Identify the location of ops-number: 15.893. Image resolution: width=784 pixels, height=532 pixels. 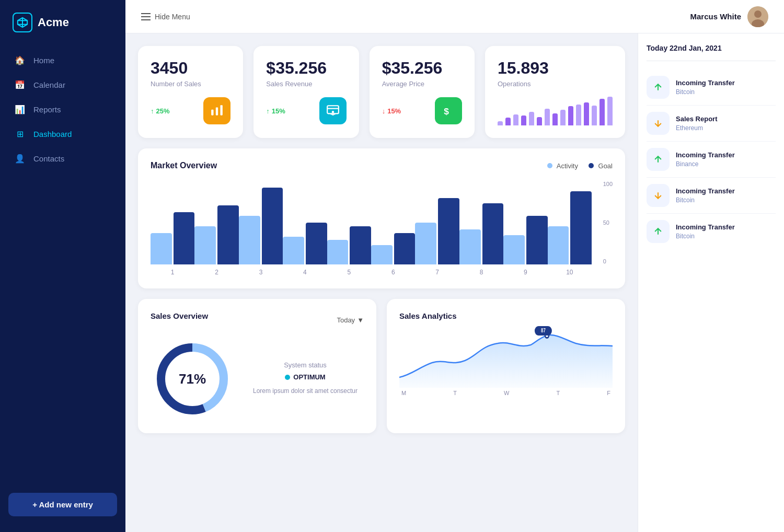
(555, 68).